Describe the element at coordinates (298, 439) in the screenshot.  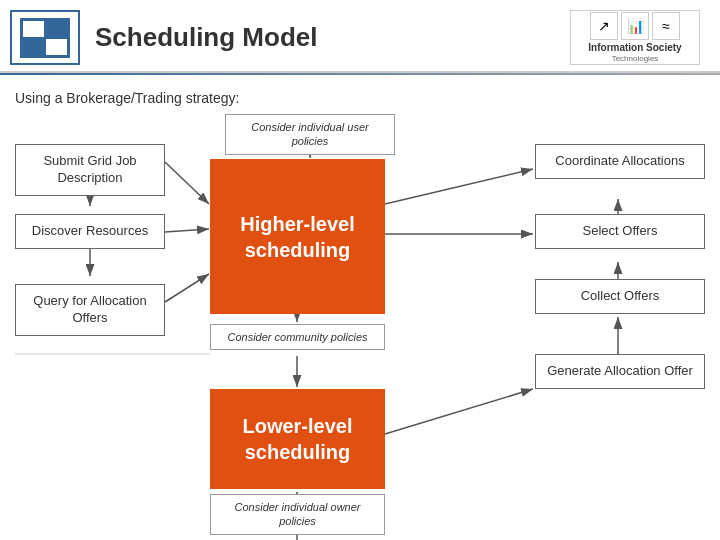
I see `lower-level-label: Lower-level scheduling` at that location.